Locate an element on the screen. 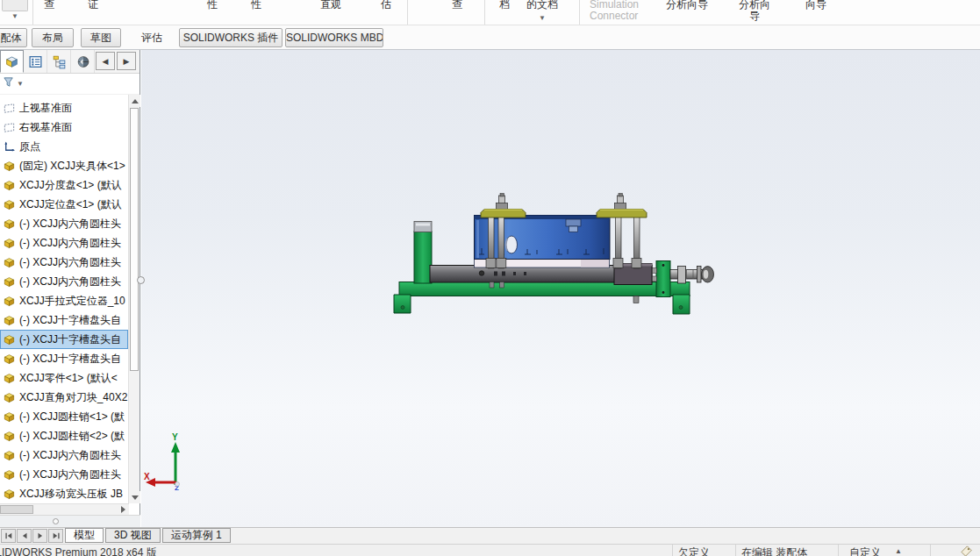 The height and width of the screenshot is (556, 980). sheet-nav-next-button is located at coordinates (40, 536).